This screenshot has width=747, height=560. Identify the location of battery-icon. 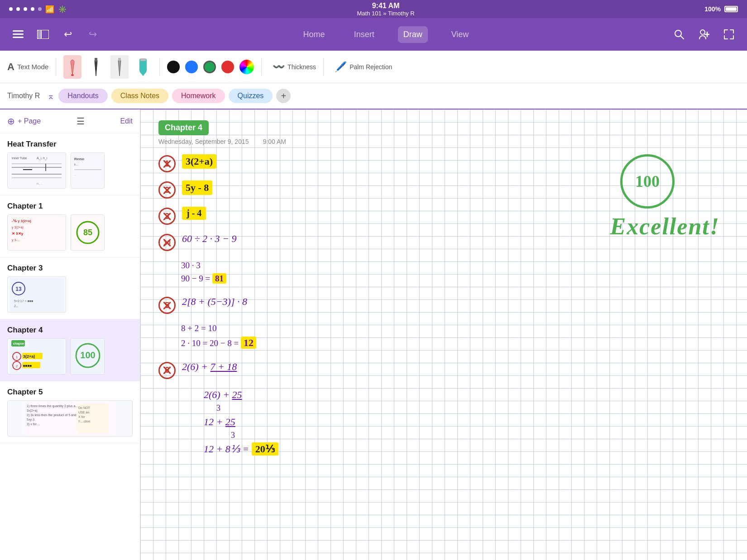
(731, 9).